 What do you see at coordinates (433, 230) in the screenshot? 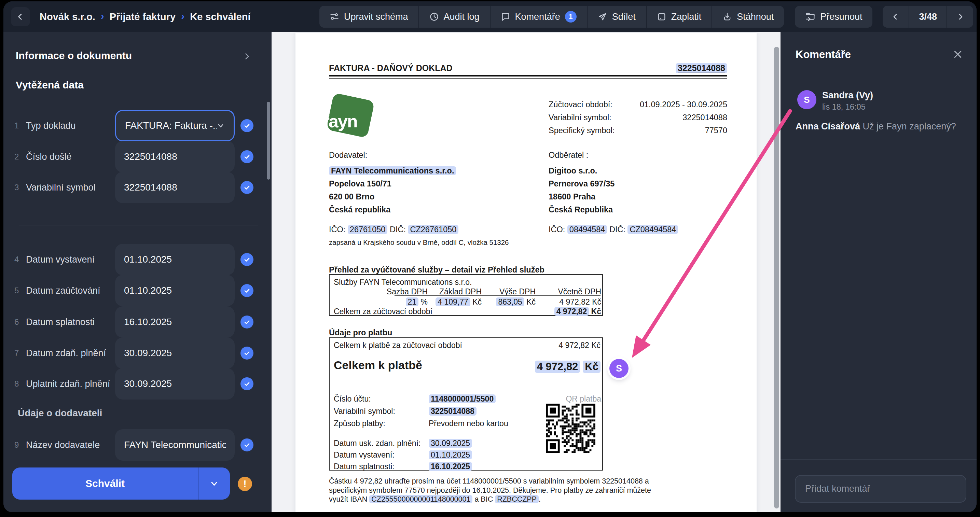
I see `supplier-dic: CZ26761050` at bounding box center [433, 230].